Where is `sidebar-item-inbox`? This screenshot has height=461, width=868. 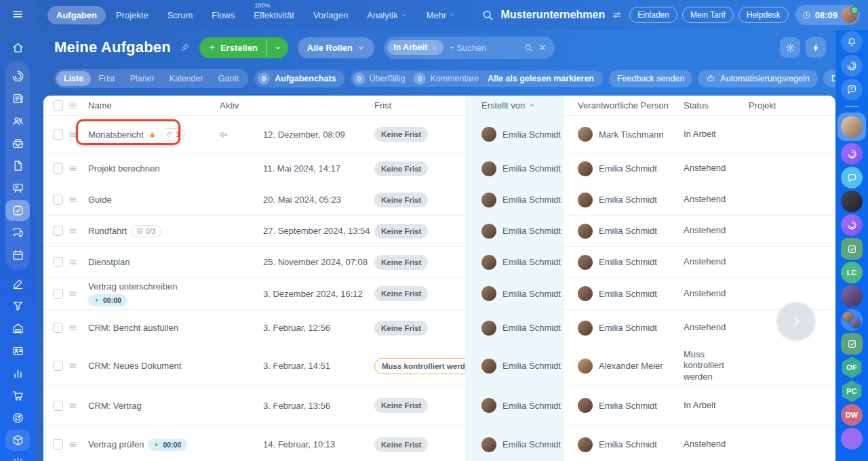
sidebar-item-inbox is located at coordinates (18, 144).